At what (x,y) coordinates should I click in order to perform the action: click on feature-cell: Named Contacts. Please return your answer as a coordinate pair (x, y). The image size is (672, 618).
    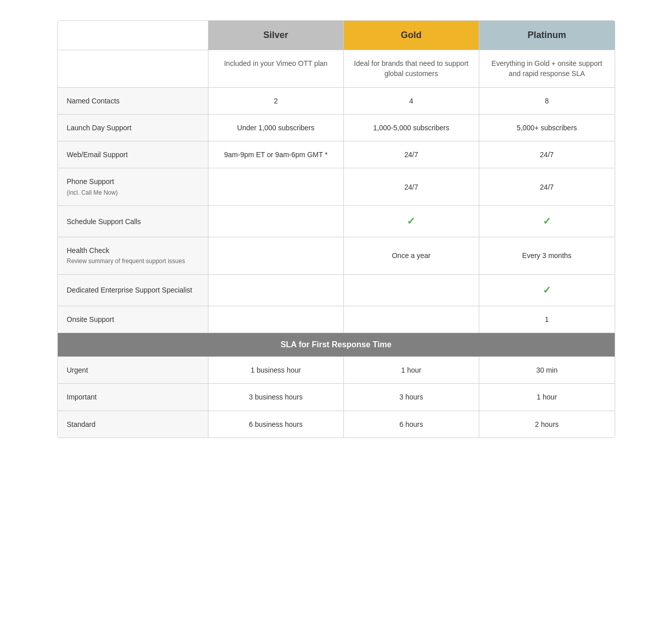
    Looking at the image, I should click on (133, 100).